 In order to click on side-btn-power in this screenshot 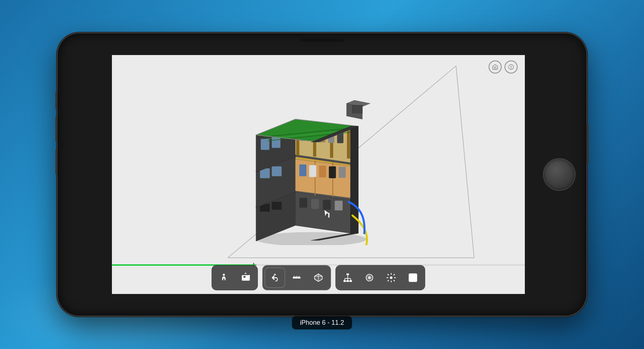, I will do `click(587, 144)`.